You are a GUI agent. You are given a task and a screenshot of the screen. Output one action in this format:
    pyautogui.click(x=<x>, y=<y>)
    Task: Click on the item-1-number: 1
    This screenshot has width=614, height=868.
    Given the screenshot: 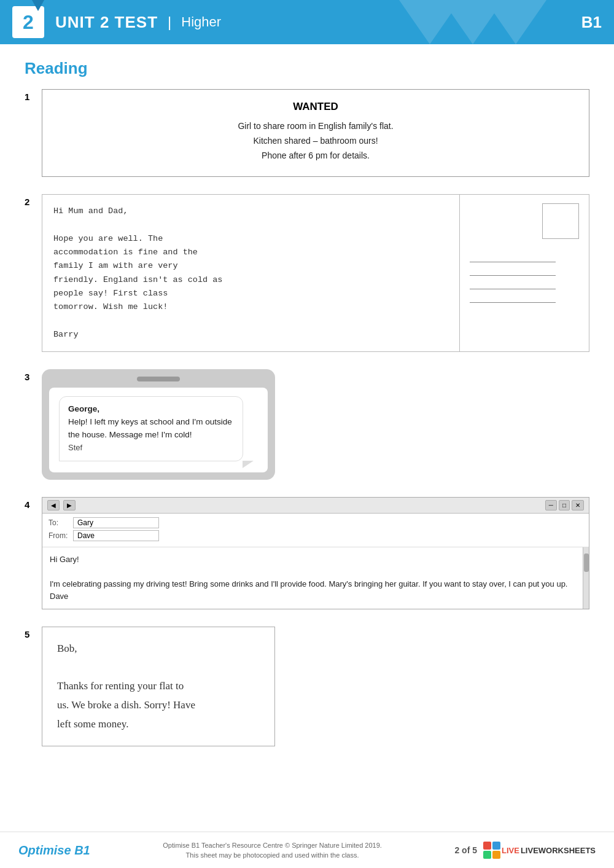 What is the action you would take?
    pyautogui.click(x=33, y=96)
    